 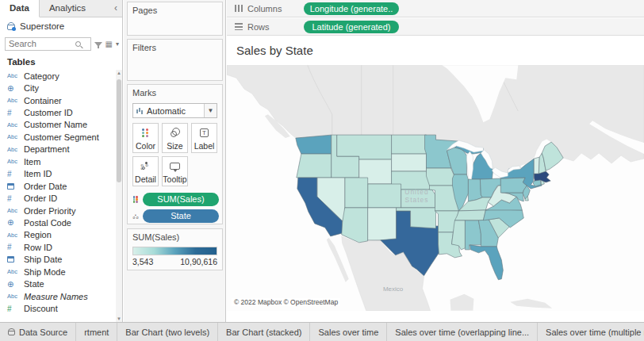 What do you see at coordinates (61, 9) in the screenshot?
I see `data-pane-tabs: Data Analytics ‹` at bounding box center [61, 9].